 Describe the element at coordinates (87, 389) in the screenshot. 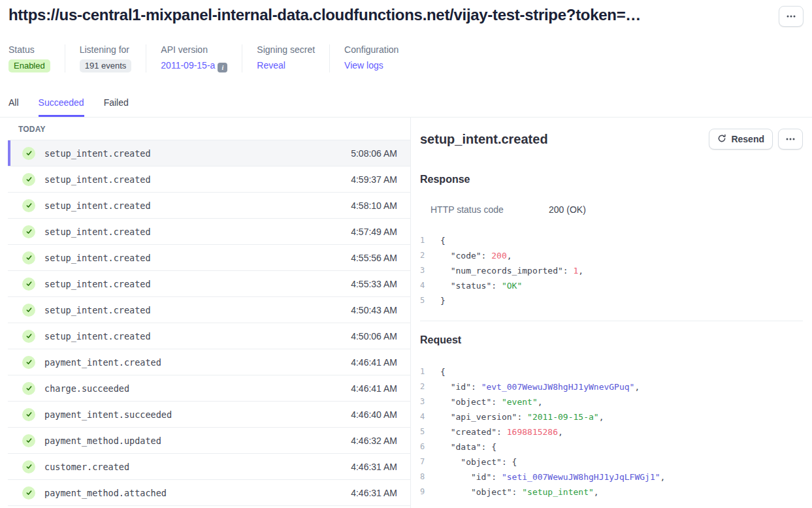

I see `event-name: charge.succeeded` at that location.